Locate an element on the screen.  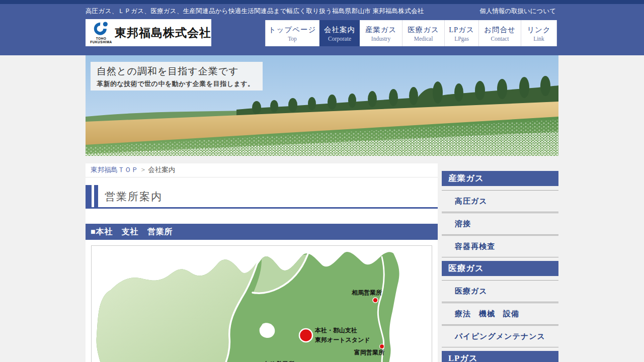
nav-industry-sublabel: Industry is located at coordinates (381, 39).